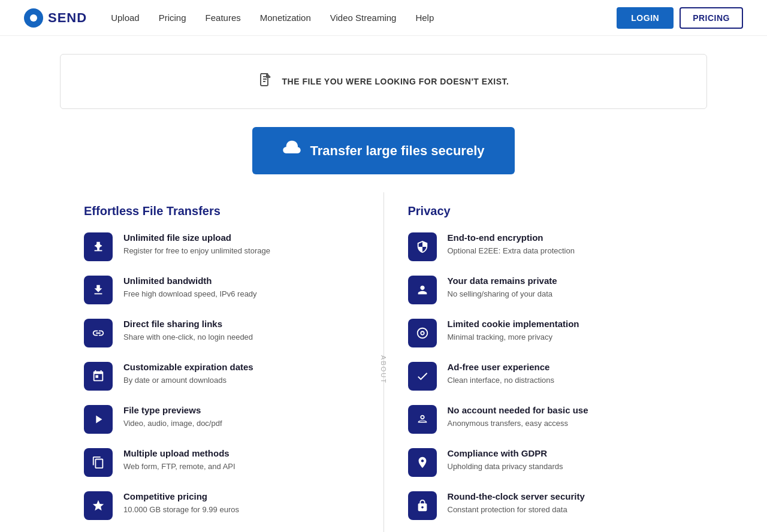 The height and width of the screenshot is (532, 767). What do you see at coordinates (197, 244) in the screenshot?
I see `feature-content-0: Unlimited file size upload Register for …` at bounding box center [197, 244].